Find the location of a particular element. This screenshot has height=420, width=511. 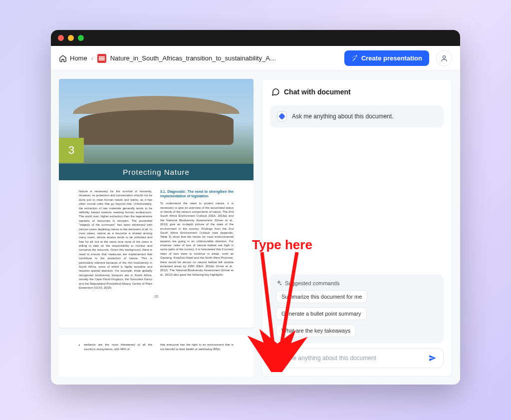

user-avatar-button is located at coordinates (444, 58).